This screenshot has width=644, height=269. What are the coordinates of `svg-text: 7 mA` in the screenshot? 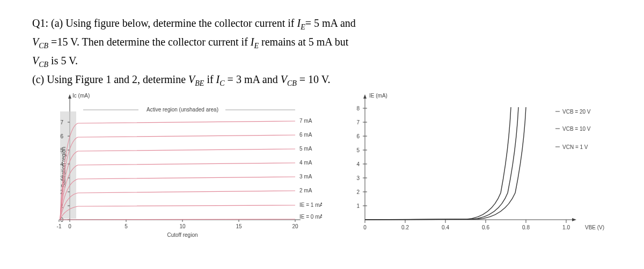 It's located at (306, 121).